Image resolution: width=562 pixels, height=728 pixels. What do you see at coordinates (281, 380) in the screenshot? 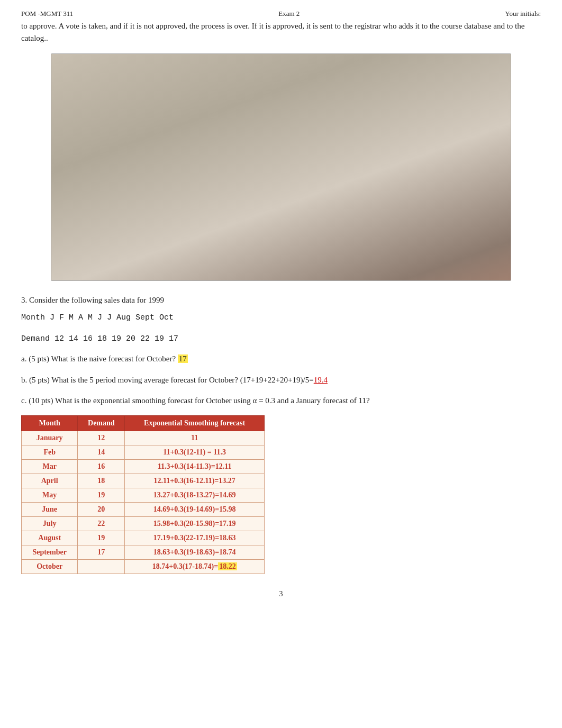
I see `part-b: b. (5 pts) What is the 5 period moving a…` at bounding box center [281, 380].